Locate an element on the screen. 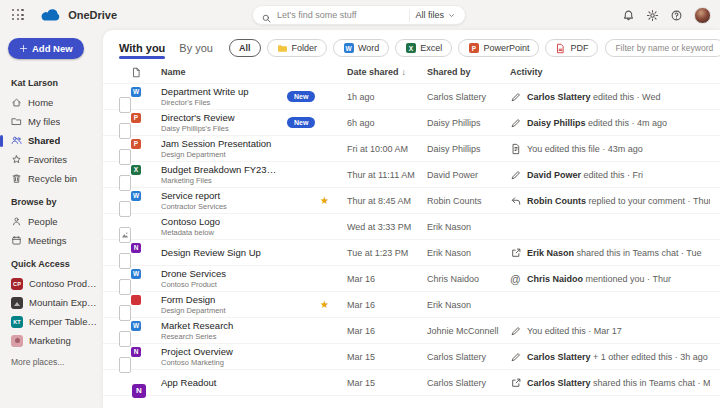 This screenshot has width=720, height=408. date-shared: 1h ago is located at coordinates (387, 97).